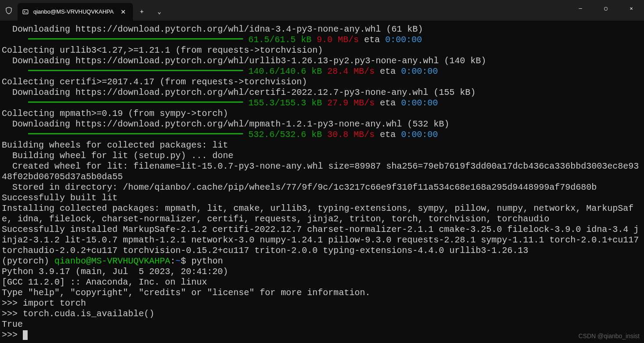  I want to click on python-help: Type "help", "copyright", "credits" or "…, so click(186, 292).